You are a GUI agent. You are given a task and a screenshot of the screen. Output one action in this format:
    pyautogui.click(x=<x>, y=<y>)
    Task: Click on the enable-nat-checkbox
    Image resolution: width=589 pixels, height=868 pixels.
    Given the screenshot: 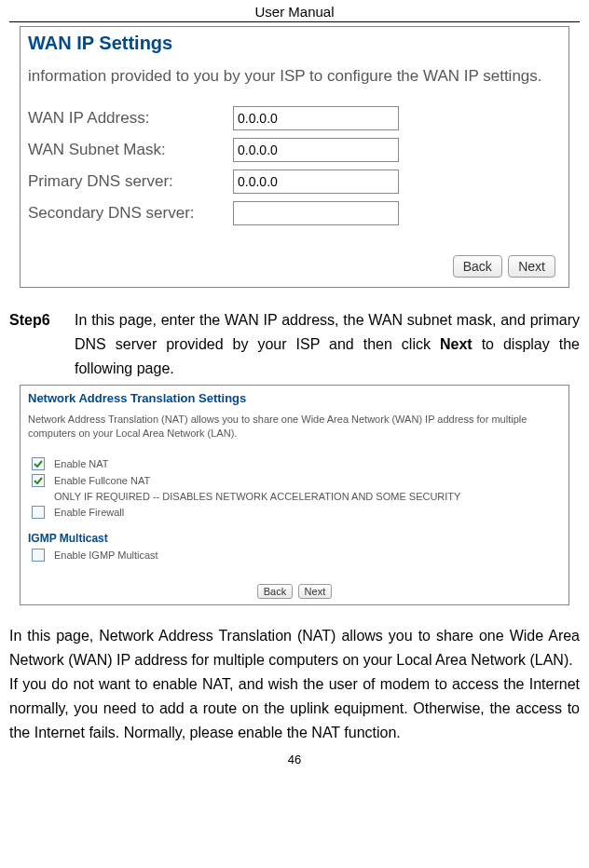 What is the action you would take?
    pyautogui.click(x=38, y=464)
    